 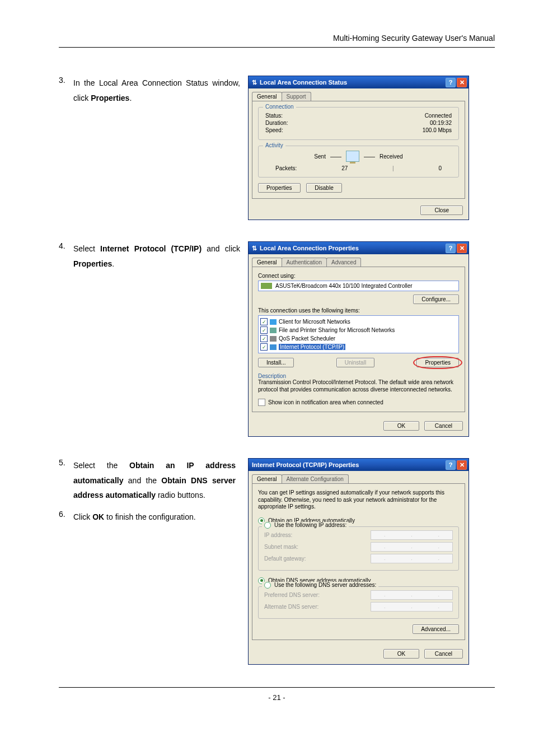 I want to click on tab-alternate: Alternate Configuration, so click(x=315, y=479).